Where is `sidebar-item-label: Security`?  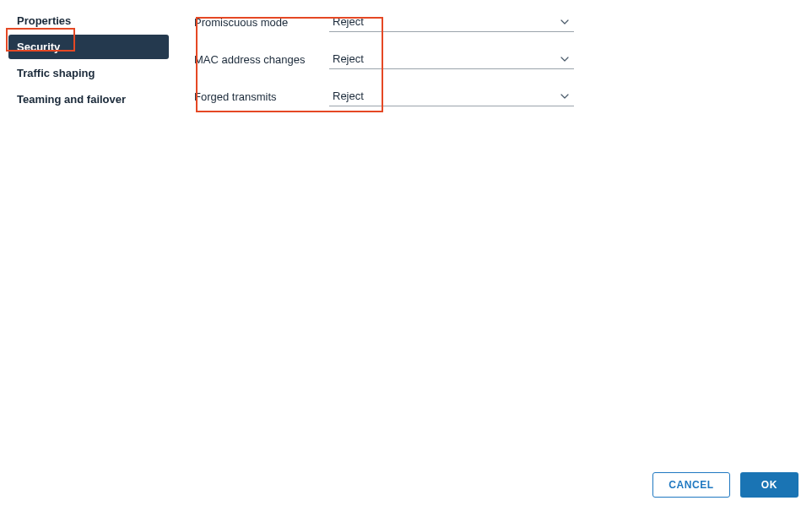 sidebar-item-label: Security is located at coordinates (39, 47).